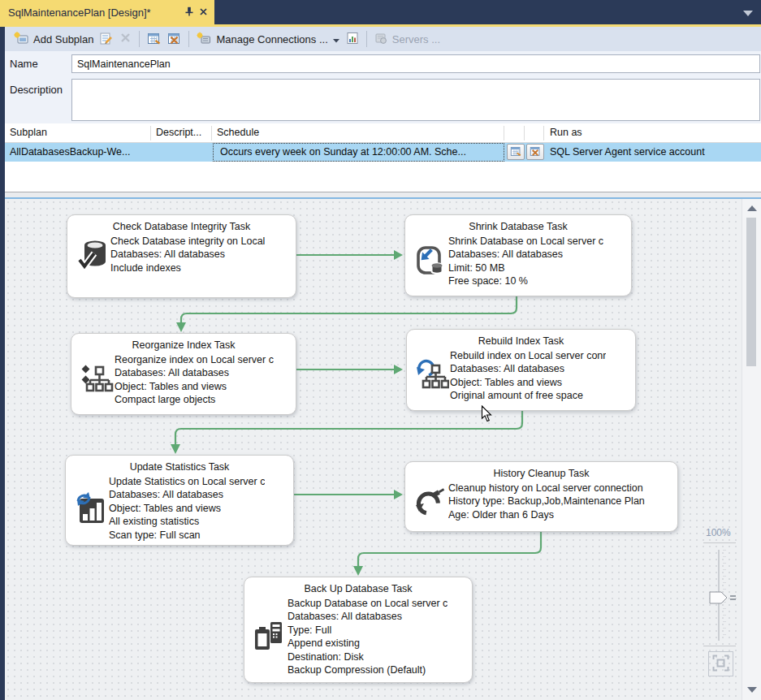 Image resolution: width=761 pixels, height=700 pixels. I want to click on servers-button: Servers ..., so click(408, 39).